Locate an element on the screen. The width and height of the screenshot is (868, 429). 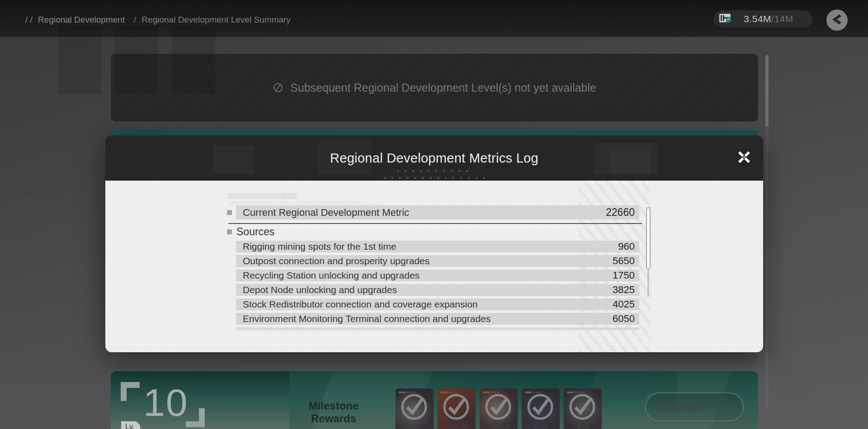
claimed-button-label: Claimed is located at coordinates (681, 407).